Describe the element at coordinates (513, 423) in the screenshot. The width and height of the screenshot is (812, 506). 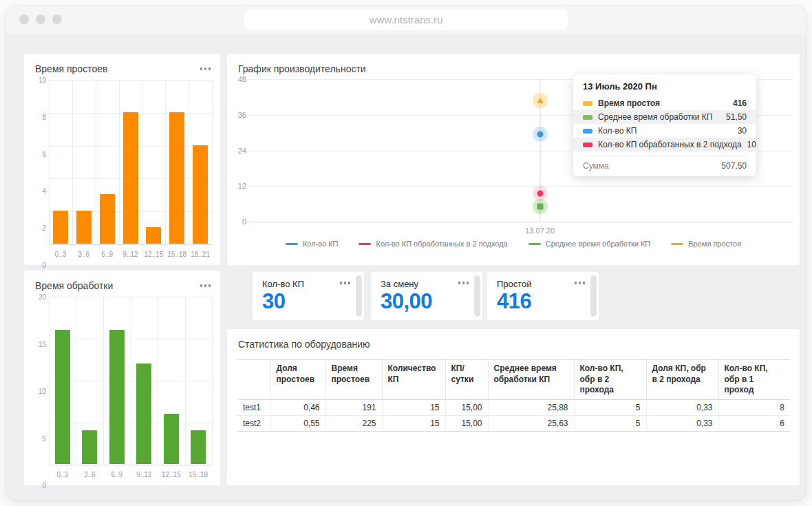
I see `table-row: test20,552251515,0025,6350,336` at that location.